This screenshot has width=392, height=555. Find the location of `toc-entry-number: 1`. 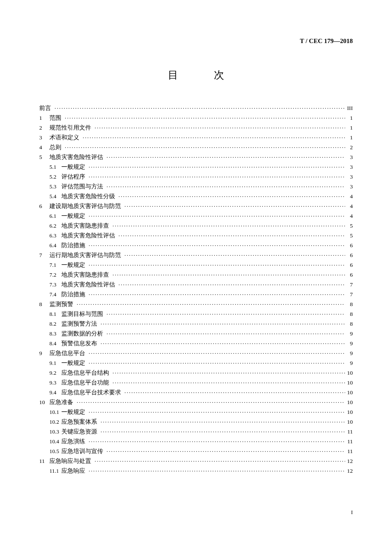

toc-entry-number: 1 is located at coordinates (44, 118).